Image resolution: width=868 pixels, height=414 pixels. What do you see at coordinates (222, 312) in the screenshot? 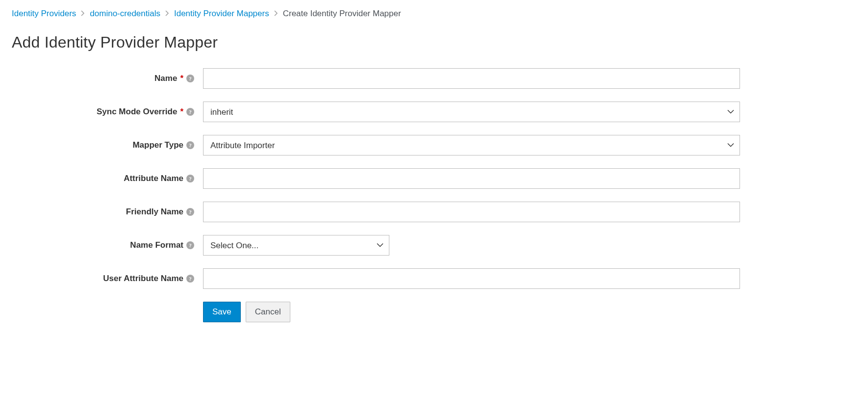
I see `save-button: Save` at bounding box center [222, 312].